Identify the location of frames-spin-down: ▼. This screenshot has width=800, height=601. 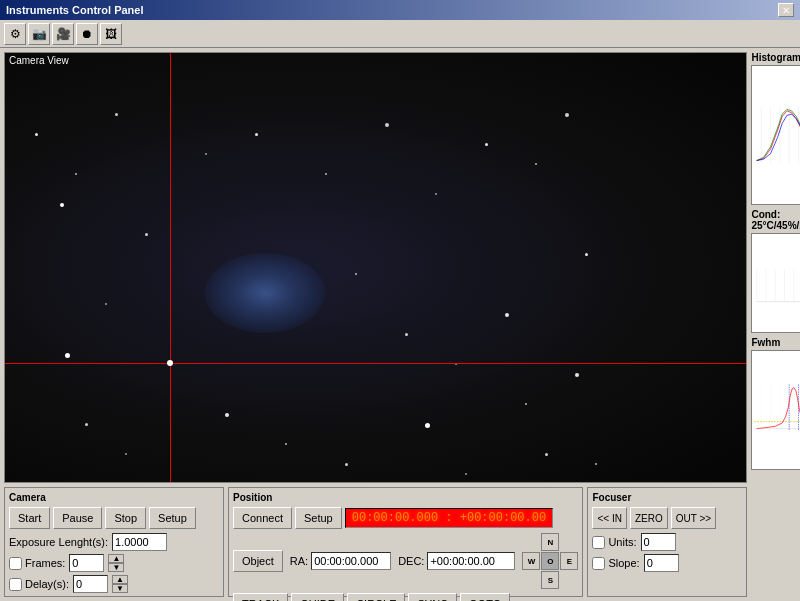
(116, 568).